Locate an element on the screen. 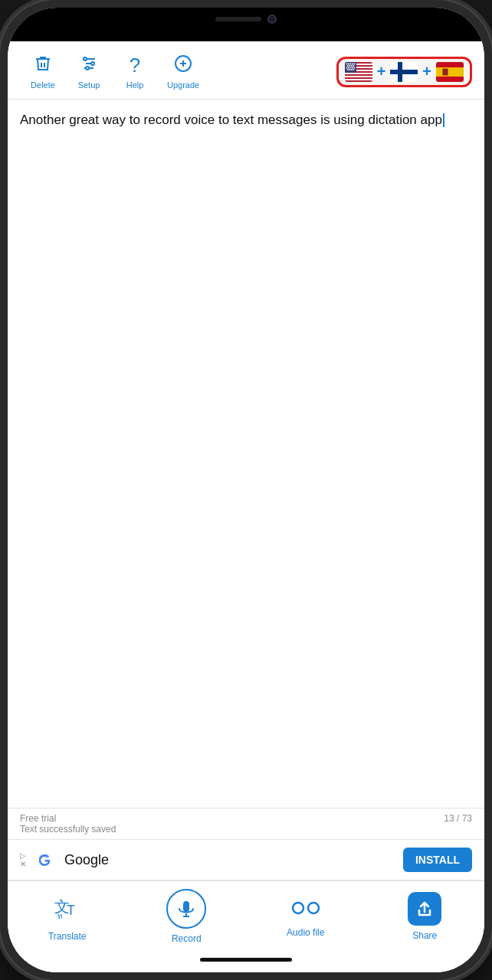 The height and width of the screenshot is (980, 492). home-indicator-area is located at coordinates (246, 963).